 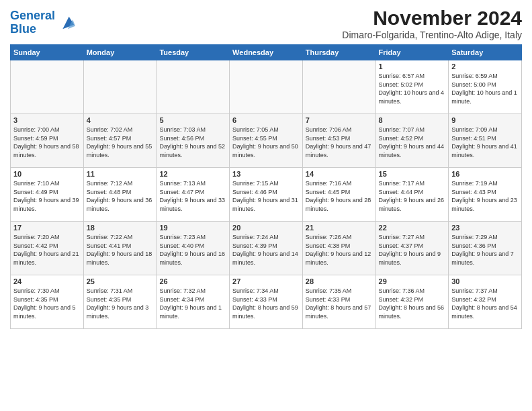 What do you see at coordinates (265, 250) in the screenshot?
I see `day-info: Sunrise: 7:24 AM Sunset: 4:39 PM Dayligh…` at bounding box center [265, 250].